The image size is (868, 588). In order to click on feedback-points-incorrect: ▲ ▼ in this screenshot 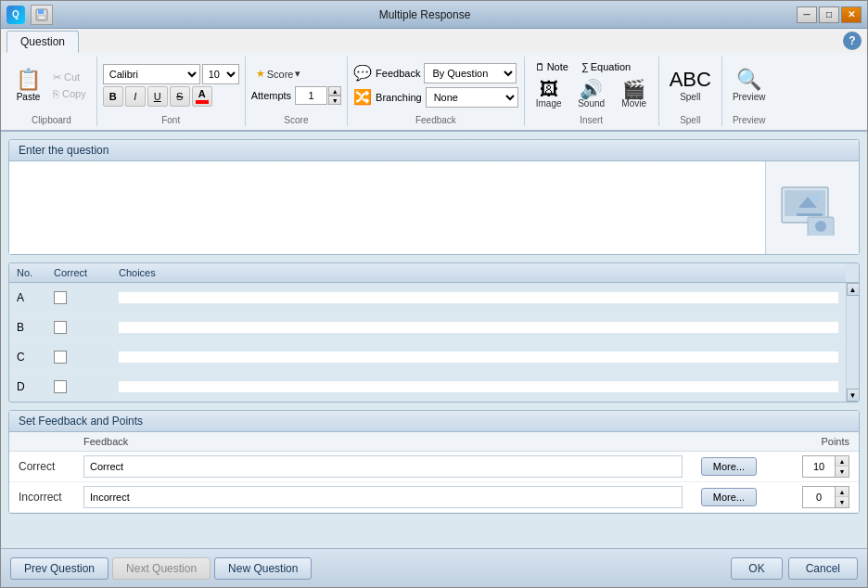, I will do `click(812, 497)`.